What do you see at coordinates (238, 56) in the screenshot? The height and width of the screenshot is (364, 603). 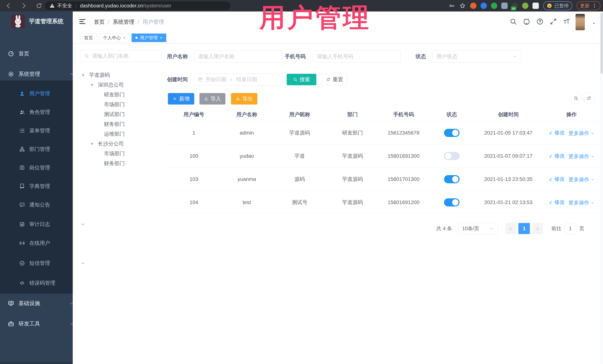 I see `username-input` at bounding box center [238, 56].